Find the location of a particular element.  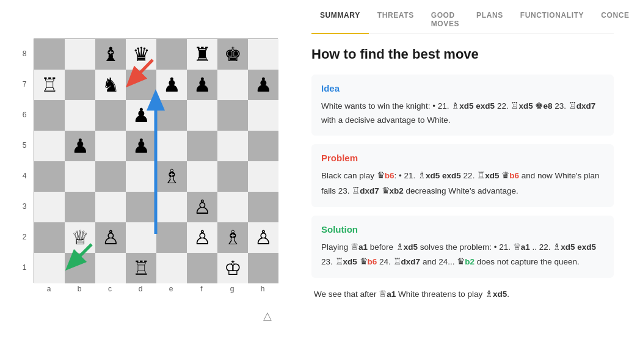

cell-g3 is located at coordinates (233, 207).